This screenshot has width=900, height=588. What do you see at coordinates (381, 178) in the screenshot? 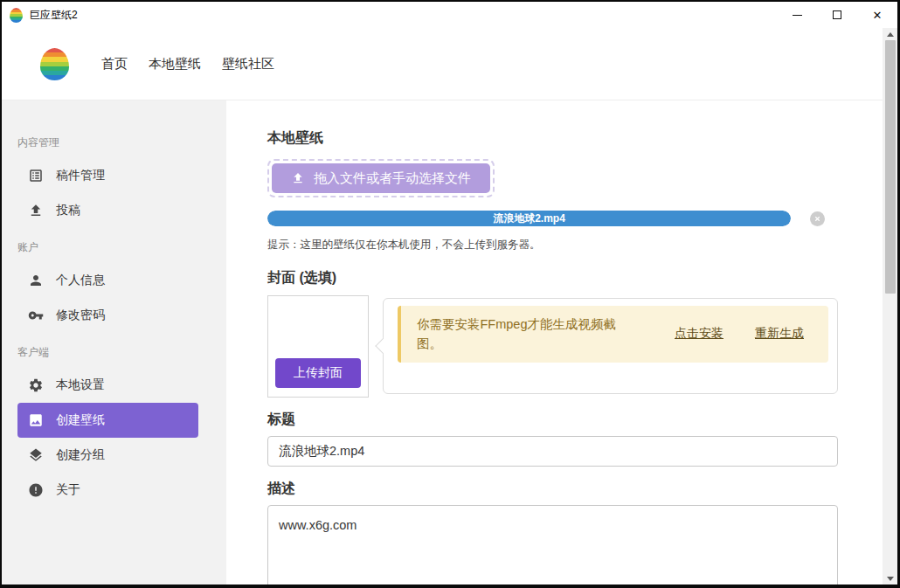
I see `file-dropzone: 拖入文件或者手动选择文件` at bounding box center [381, 178].